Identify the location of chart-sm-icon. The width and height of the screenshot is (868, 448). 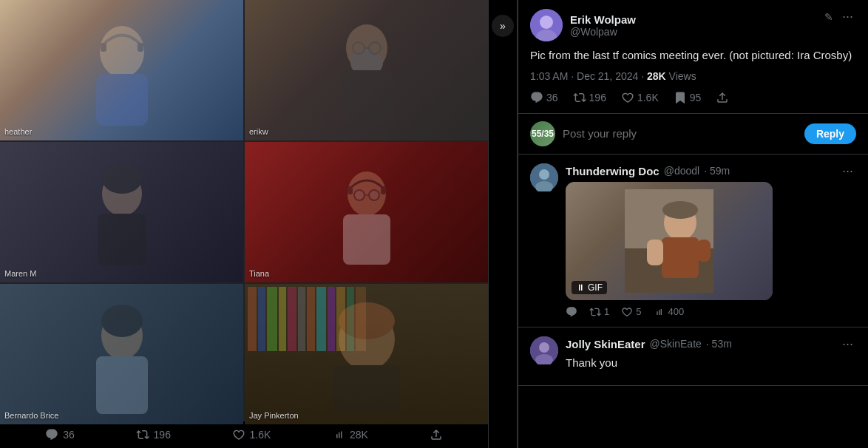
(659, 312).